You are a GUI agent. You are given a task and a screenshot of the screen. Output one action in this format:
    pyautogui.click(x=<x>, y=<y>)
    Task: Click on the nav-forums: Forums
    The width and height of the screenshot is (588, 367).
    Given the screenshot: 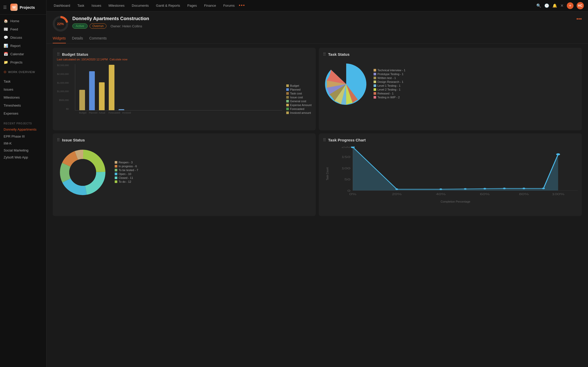 What is the action you would take?
    pyautogui.click(x=229, y=6)
    